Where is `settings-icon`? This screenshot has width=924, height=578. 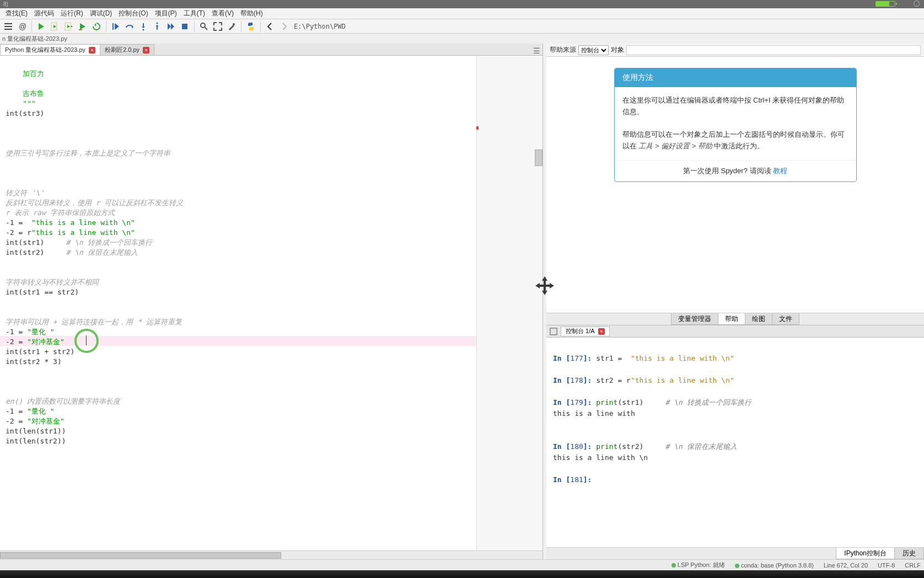 settings-icon is located at coordinates (232, 26).